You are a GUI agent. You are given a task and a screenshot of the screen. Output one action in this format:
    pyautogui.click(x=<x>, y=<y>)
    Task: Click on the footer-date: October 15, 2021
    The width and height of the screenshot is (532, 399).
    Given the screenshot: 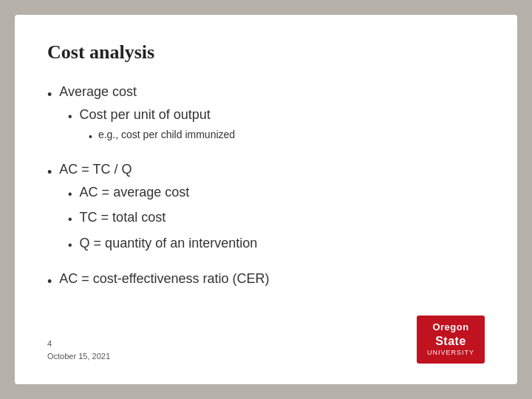 What is the action you would take?
    pyautogui.click(x=78, y=357)
    